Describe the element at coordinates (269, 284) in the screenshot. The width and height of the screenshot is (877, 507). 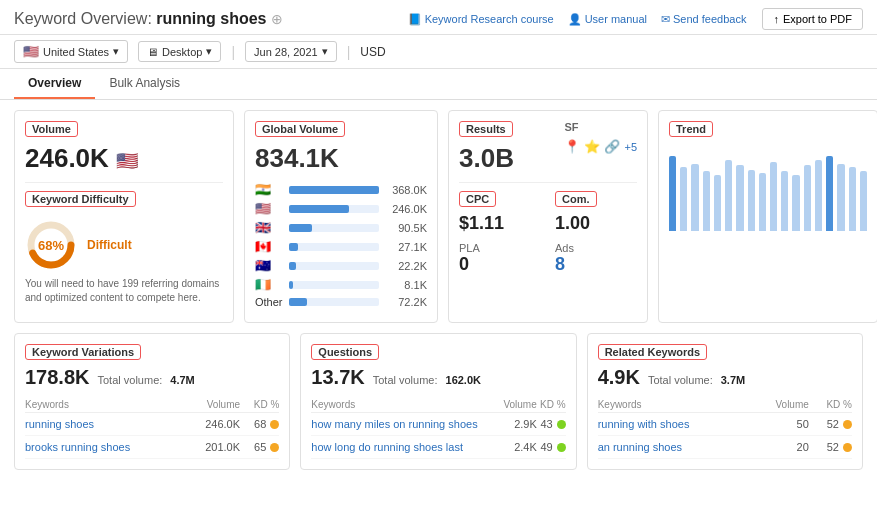
I see `country-flag-icon: 🇮🇪` at that location.